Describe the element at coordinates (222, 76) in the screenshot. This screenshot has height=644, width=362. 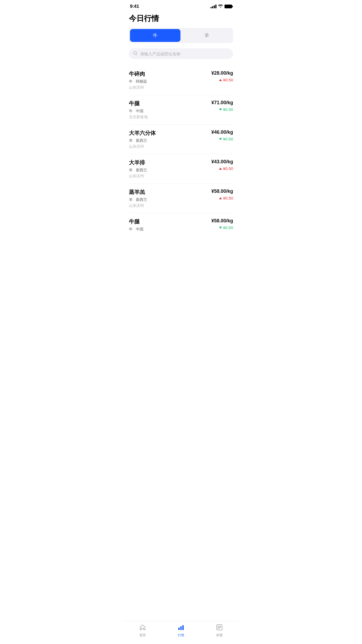
I see `product-right: ¥28.00/kg ¥0.50` at that location.